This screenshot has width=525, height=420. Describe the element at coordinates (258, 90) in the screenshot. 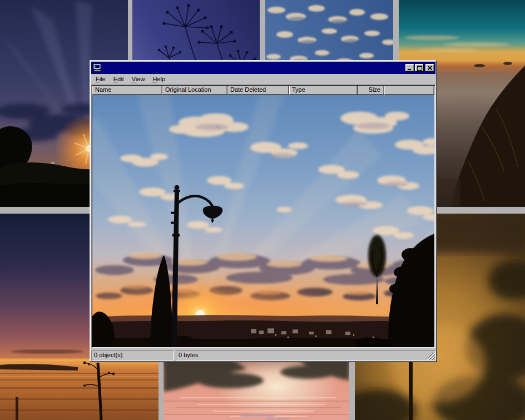

I see `column-header-date-deleted: Date Deleted` at that location.